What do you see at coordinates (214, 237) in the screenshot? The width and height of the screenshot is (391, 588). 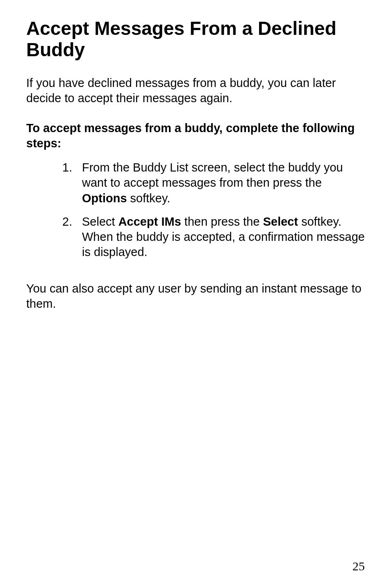 I see `step-item: Select Accept IMs then press the Select …` at bounding box center [214, 237].